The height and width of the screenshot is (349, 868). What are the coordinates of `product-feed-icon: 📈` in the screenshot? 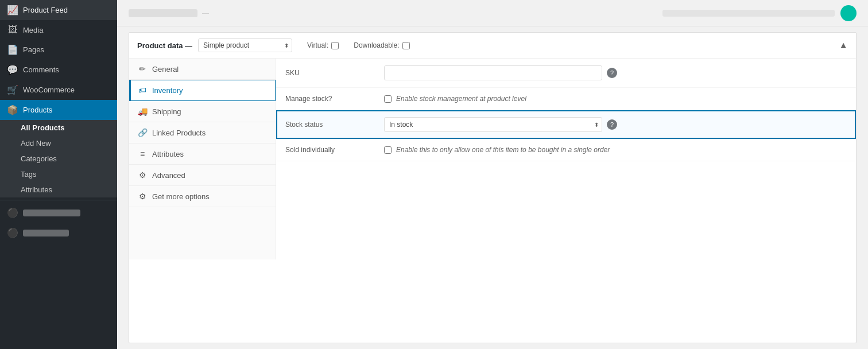 It's located at (13, 10).